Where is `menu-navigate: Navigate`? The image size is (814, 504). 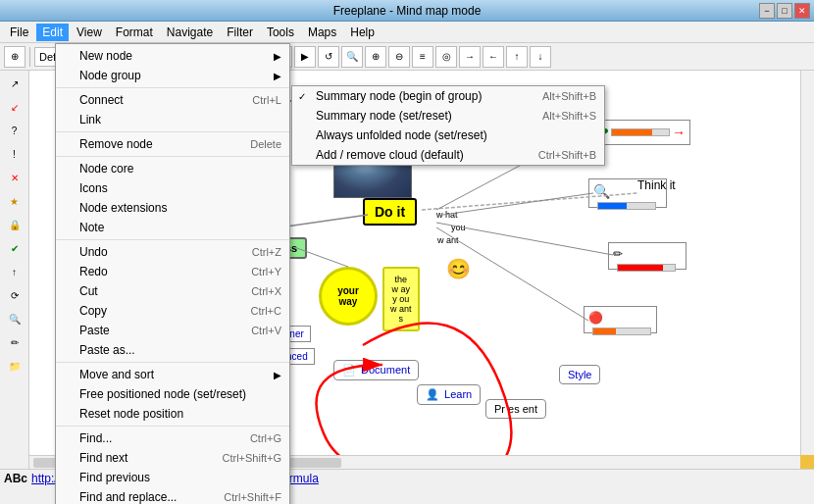 menu-navigate: Navigate is located at coordinates (190, 32).